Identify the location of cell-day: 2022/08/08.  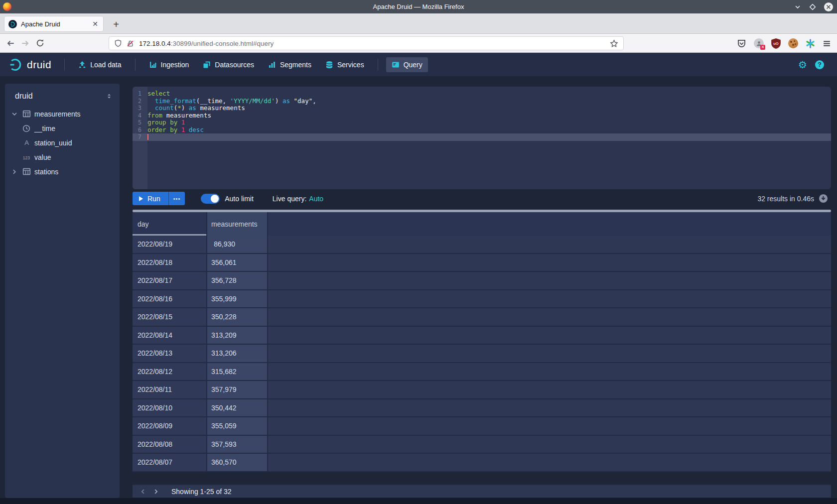
(170, 444).